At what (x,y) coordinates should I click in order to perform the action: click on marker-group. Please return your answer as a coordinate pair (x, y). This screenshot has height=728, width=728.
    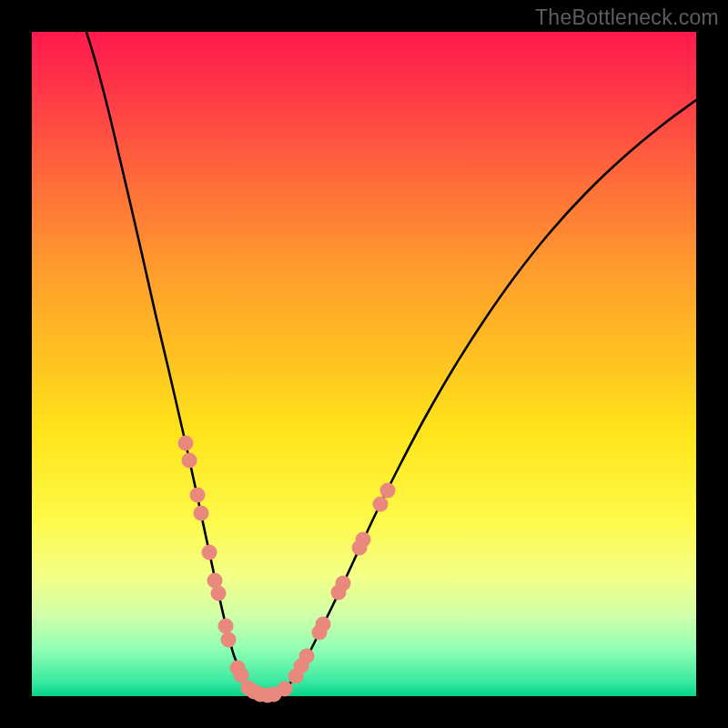
    Looking at the image, I should click on (288, 570).